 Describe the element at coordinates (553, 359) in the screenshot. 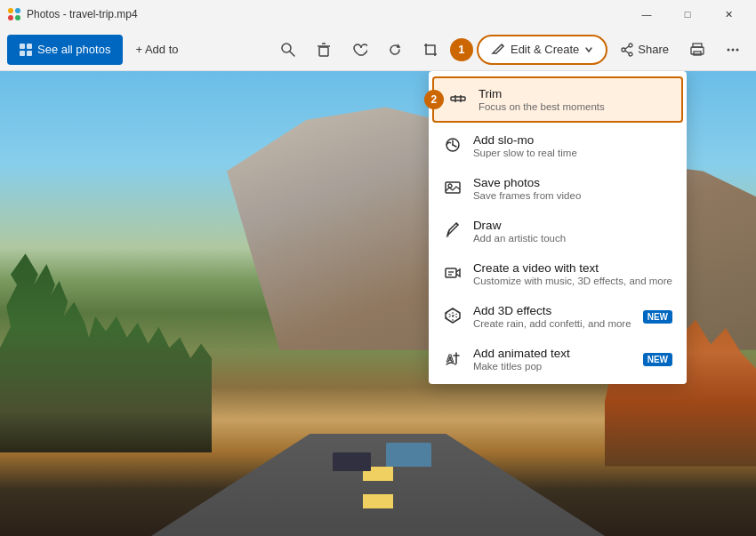

I see `animated-text-text: Add animated text Make titles pop` at that location.